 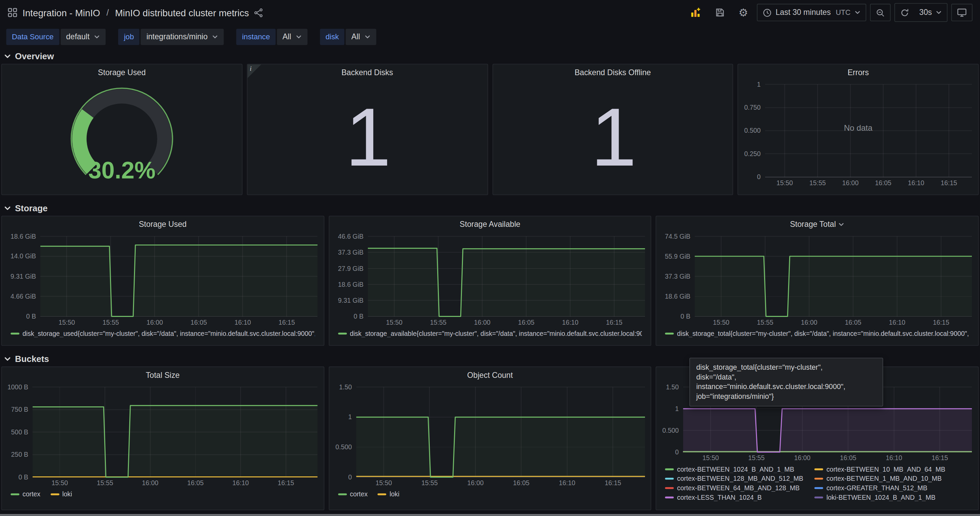 I want to click on svg-text: 1, so click(x=759, y=84).